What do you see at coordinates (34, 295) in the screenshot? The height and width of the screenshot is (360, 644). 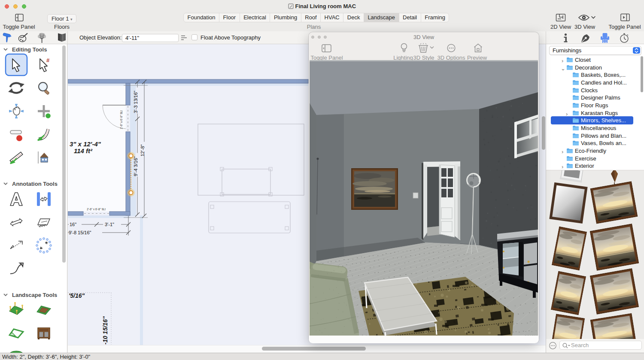 I see `svg-text: Landscape Tools` at bounding box center [34, 295].